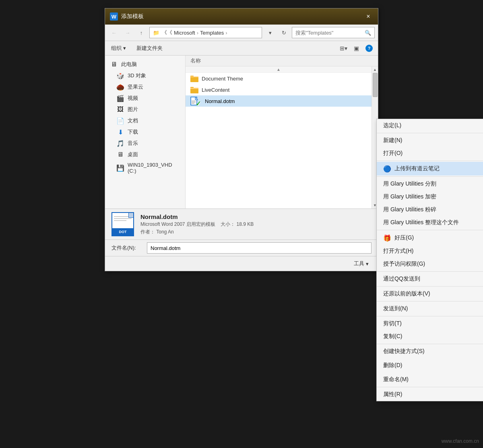  What do you see at coordinates (430, 197) in the screenshot?
I see `ctx-item-glary-encrypt: 用 Glary Utilities 加密` at bounding box center [430, 197].